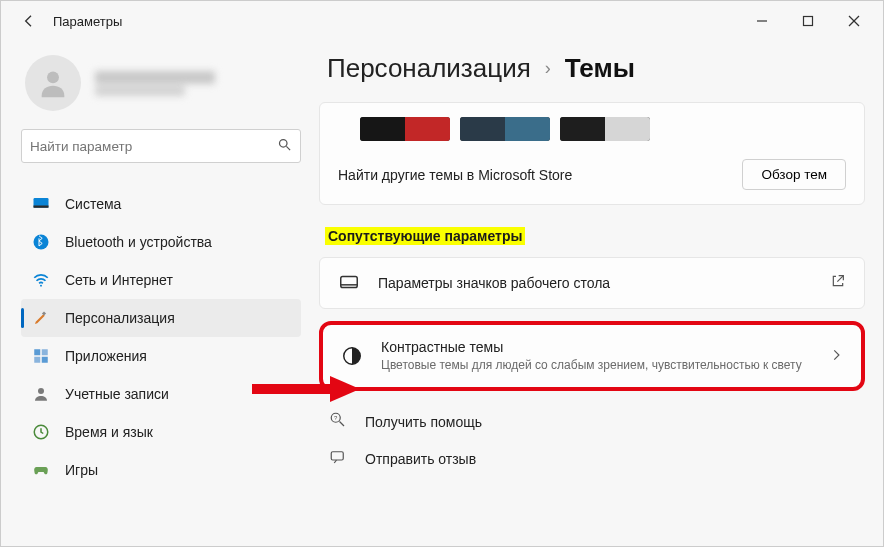 The width and height of the screenshot is (884, 547). I want to click on breadcrumb-current: Темы, so click(600, 68).